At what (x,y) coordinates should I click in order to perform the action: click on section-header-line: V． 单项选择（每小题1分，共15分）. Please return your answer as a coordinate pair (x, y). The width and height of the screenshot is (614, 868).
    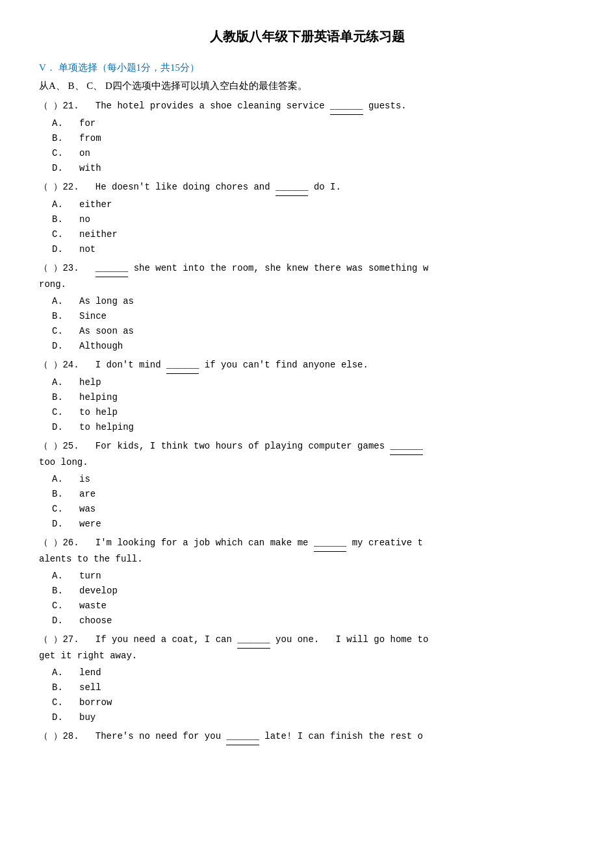
    Looking at the image, I should click on (307, 68).